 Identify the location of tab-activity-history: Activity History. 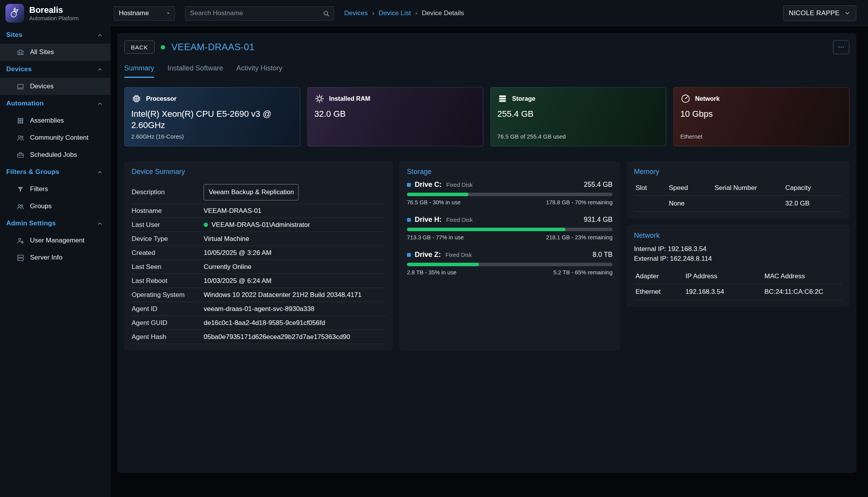
(259, 71).